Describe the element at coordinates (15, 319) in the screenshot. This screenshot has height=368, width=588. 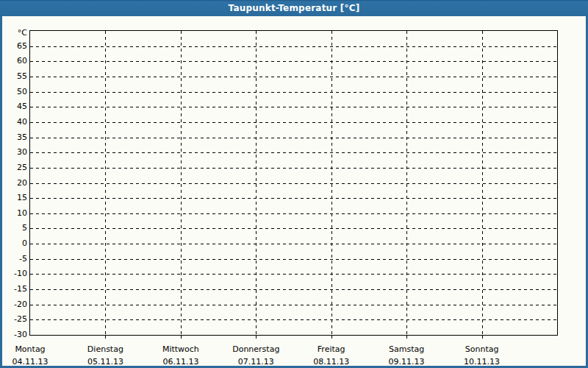
I see `y-tick-label: -25` at that location.